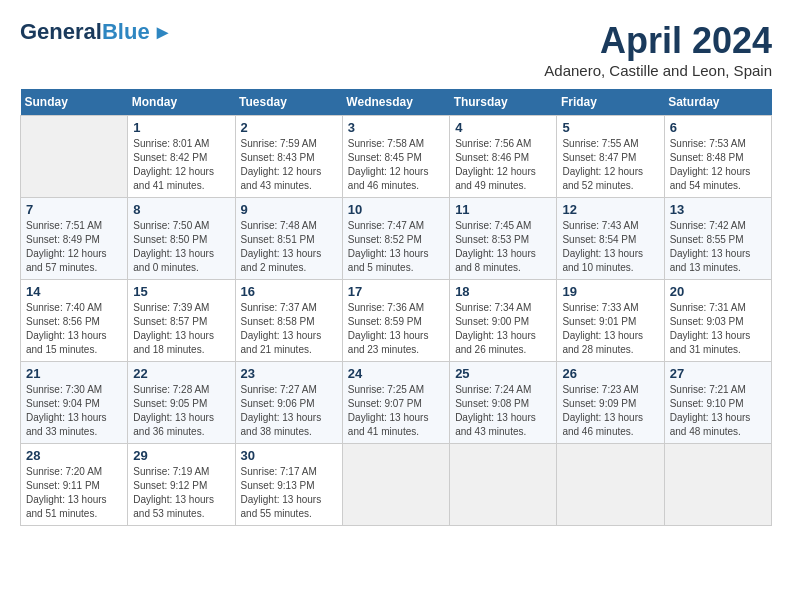 The height and width of the screenshot is (612, 792). What do you see at coordinates (658, 41) in the screenshot?
I see `month-title: April 2024` at bounding box center [658, 41].